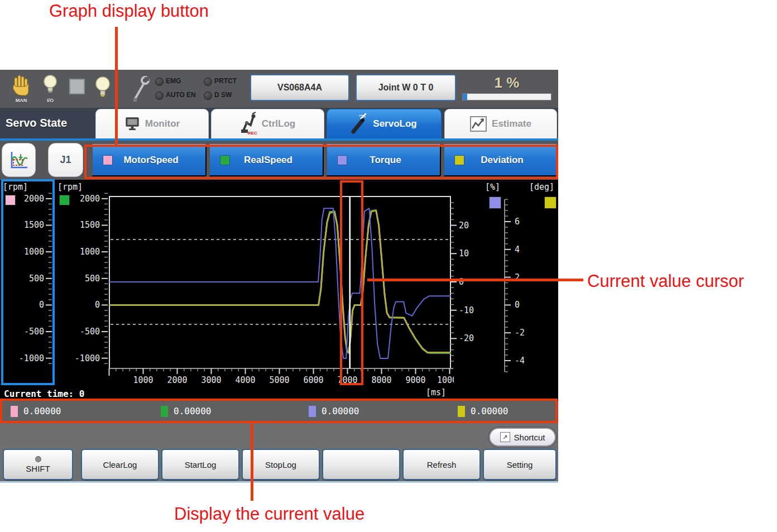 The image size is (777, 532). What do you see at coordinates (507, 97) in the screenshot?
I see `speed-progress-bar` at bounding box center [507, 97].